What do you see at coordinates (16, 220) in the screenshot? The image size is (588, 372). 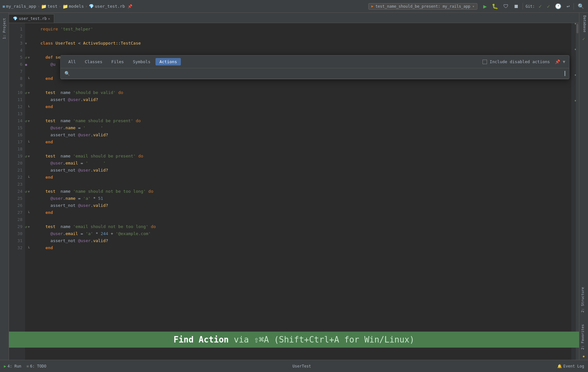 I see `line-num-28: 28` at bounding box center [16, 220].